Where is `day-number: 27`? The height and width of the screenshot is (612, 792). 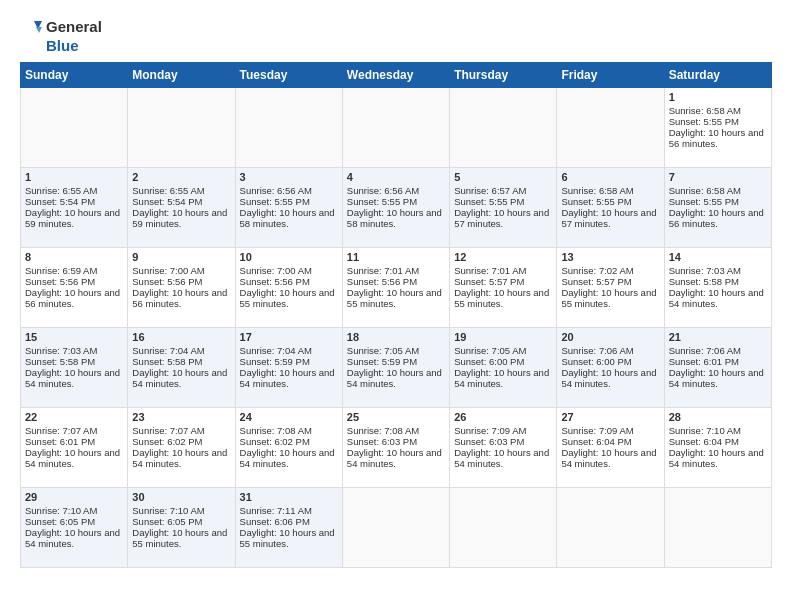
day-number: 27 is located at coordinates (610, 417).